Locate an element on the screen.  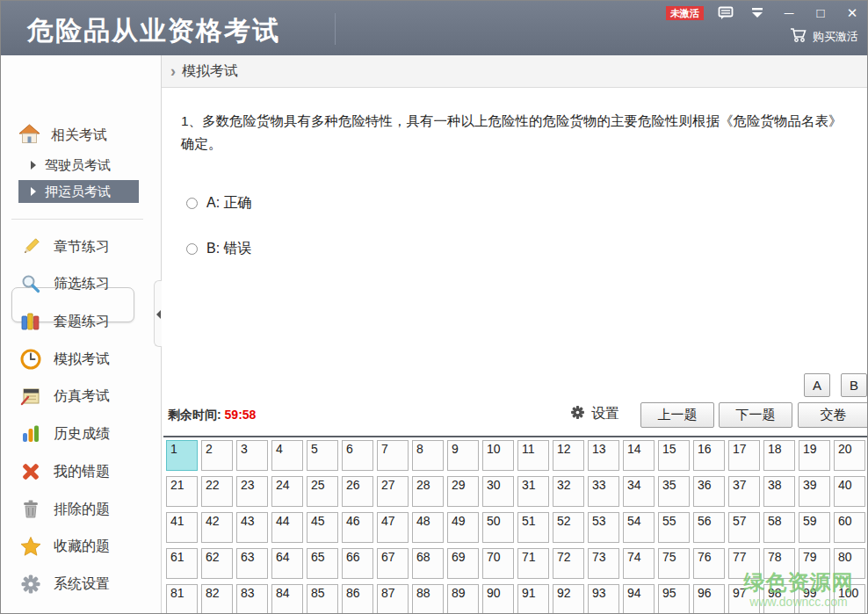
question-cell-8: 8 is located at coordinates (428, 455).